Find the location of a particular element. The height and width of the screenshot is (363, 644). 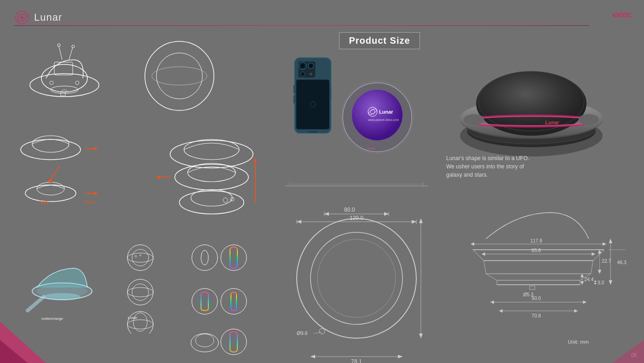

product-size-title-area: Product Size is located at coordinates (380, 40).